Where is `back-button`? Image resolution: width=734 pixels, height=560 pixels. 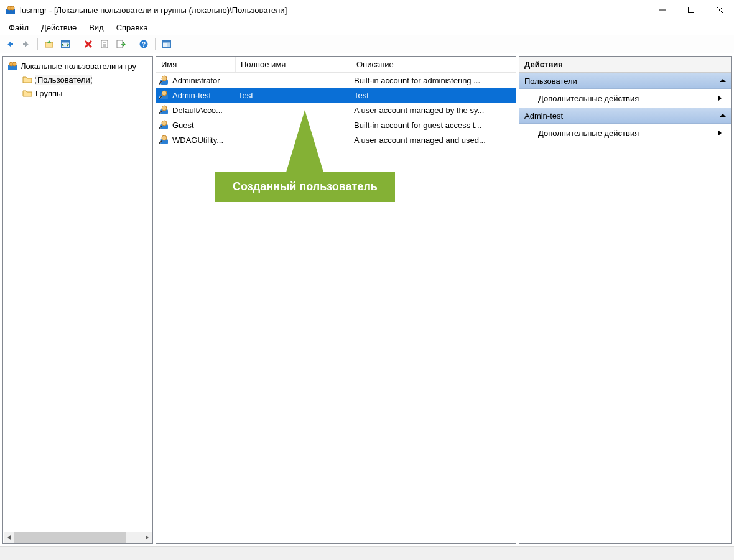 back-button is located at coordinates (10, 44).